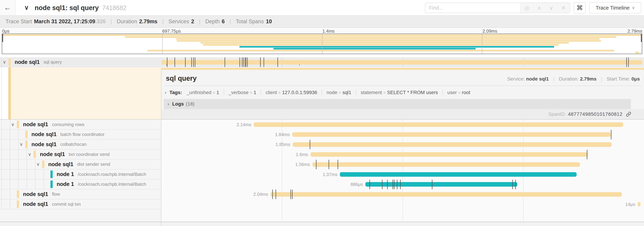 This screenshot has height=226, width=644. What do you see at coordinates (26, 134) in the screenshot?
I see `span-color-bar` at bounding box center [26, 134].